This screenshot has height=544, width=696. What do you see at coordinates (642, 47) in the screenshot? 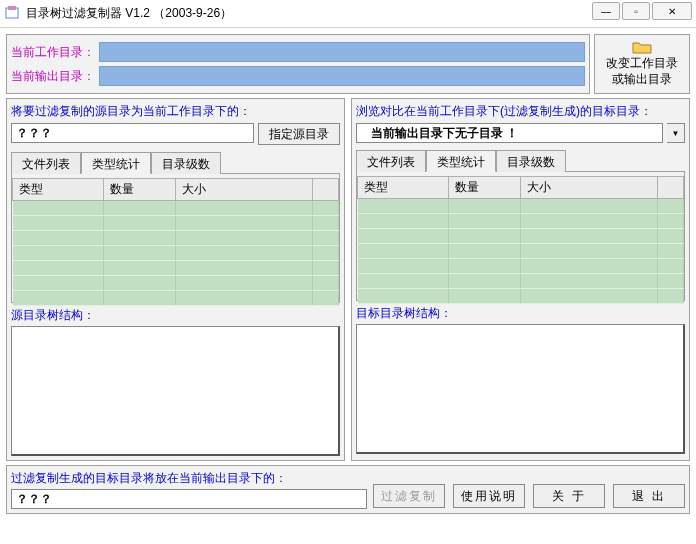
I see `folder-icon` at bounding box center [642, 47].